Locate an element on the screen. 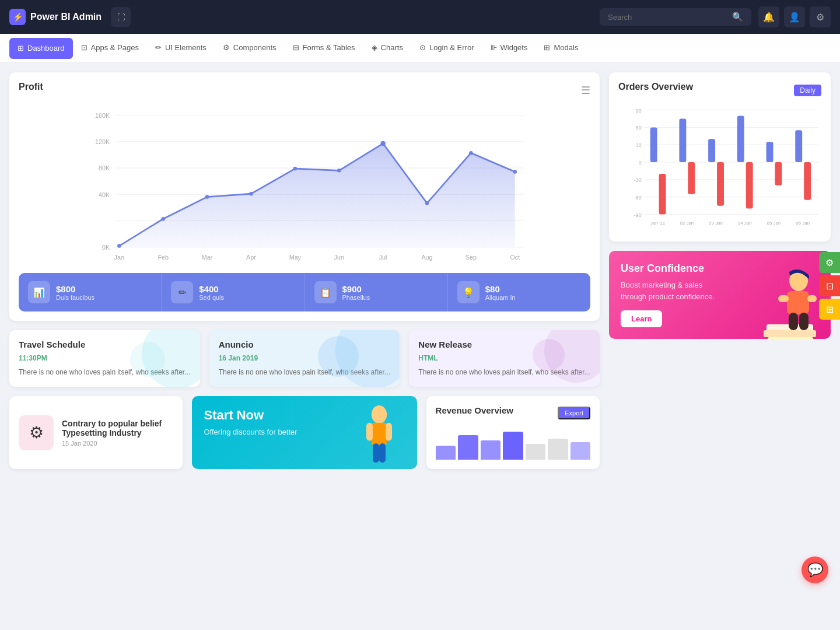 This screenshot has height=630, width=840. stat-item-0: 📊 $800 Duis faucibus is located at coordinates (90, 292).